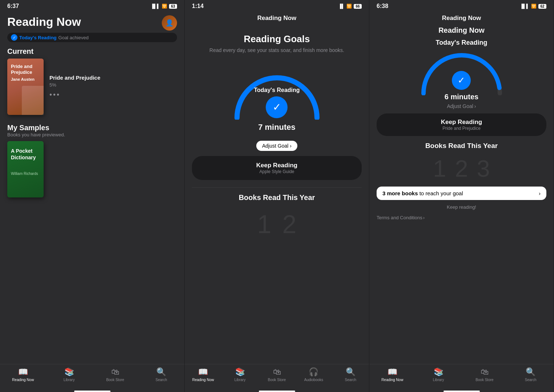  Describe the element at coordinates (92, 87) in the screenshot. I see `book-card-pride: Pride and Prejudice Jane Austen Pride an…` at that location.